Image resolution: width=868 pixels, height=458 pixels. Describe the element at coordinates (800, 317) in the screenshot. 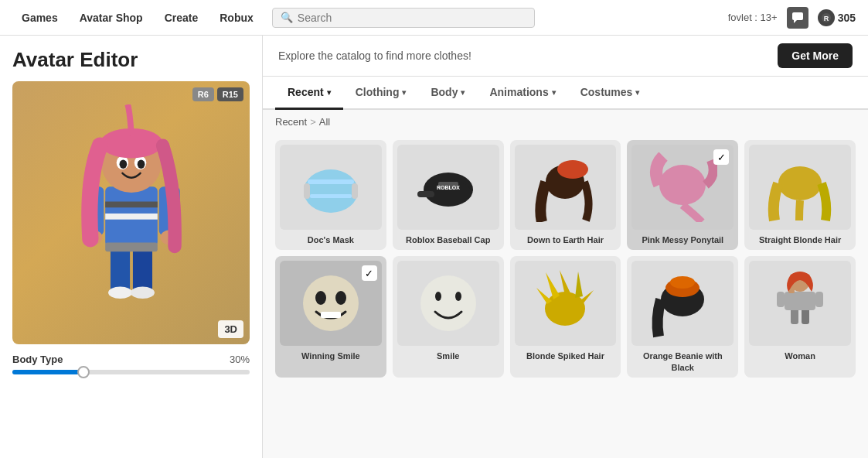

I see `item-woman: Woman` at that location.